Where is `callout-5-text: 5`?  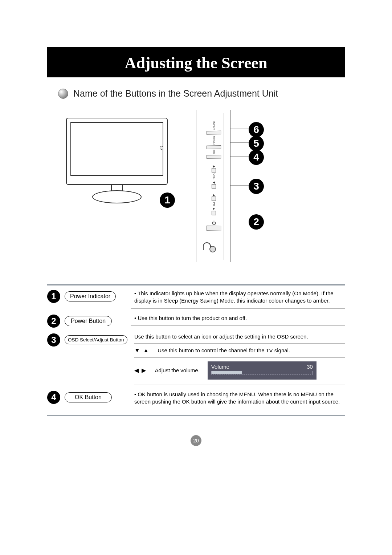
callout-5-text: 5 is located at coordinates (256, 143).